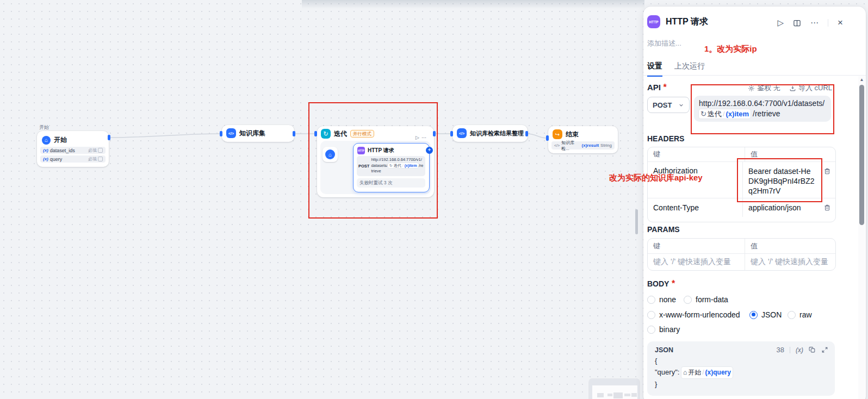 The image size is (868, 399). I want to click on json-line: {, so click(741, 361).